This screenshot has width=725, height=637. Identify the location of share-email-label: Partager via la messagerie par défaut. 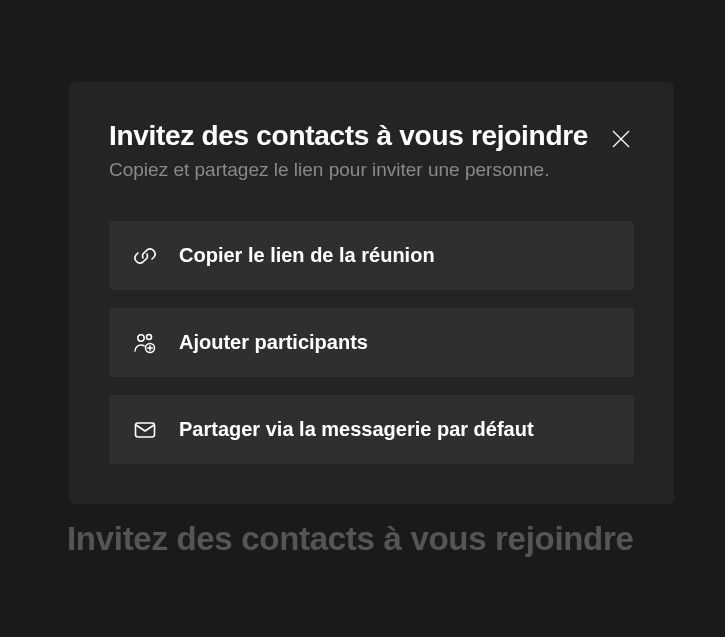
(356, 430).